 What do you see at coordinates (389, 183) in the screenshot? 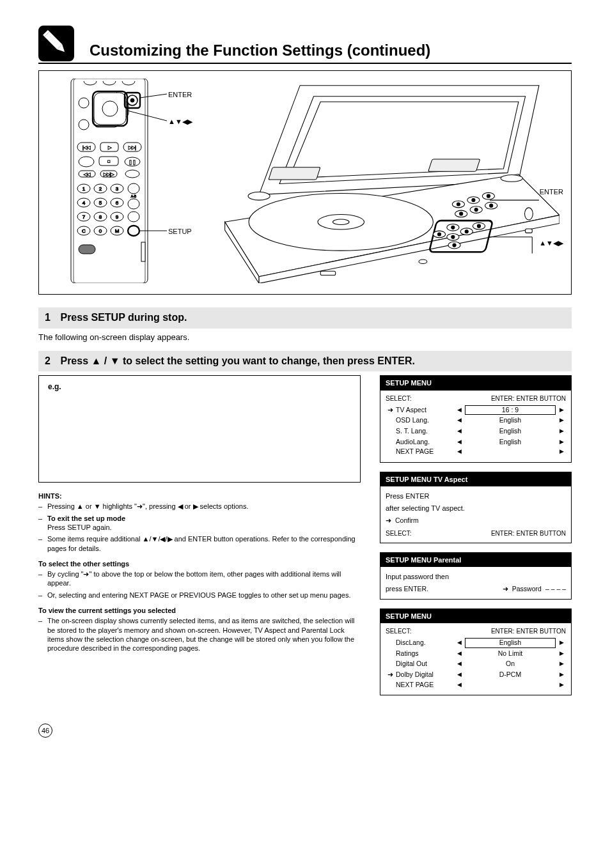
I see `player-illustration: ENTER ▲▼◀▶` at bounding box center [389, 183].